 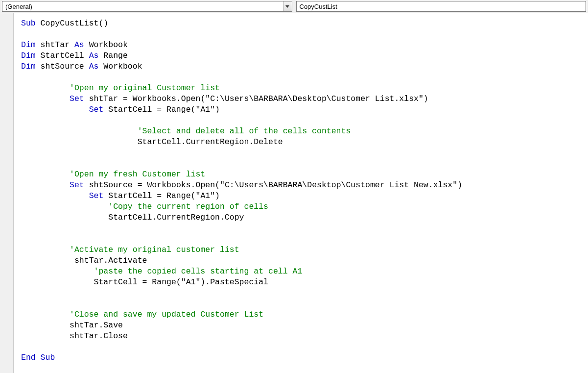 I want to click on code-line: Dim StartCell As Range, so click(x=301, y=56).